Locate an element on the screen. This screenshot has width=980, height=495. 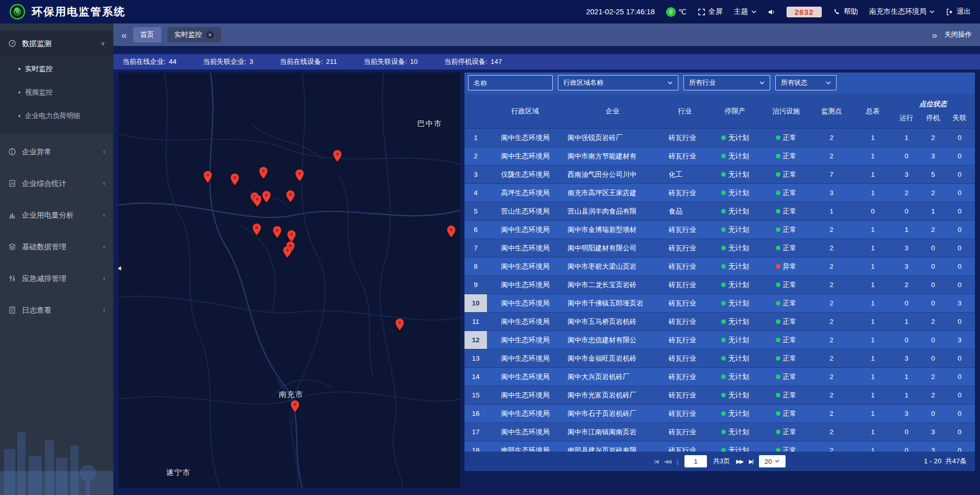
table-row: 15阆中生态环境局阆中市光富页岩机砖厂砖瓦行业无计划正常21120 is located at coordinates (720, 395).